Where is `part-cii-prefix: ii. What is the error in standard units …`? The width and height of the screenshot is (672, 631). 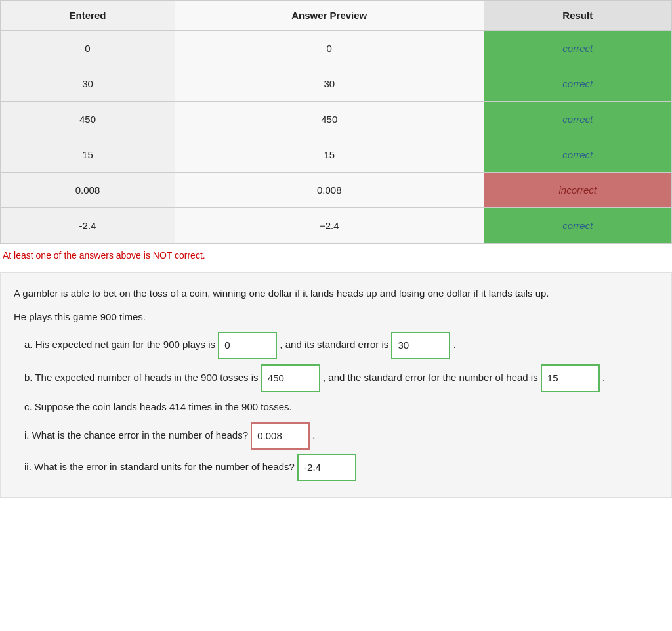
part-cii-prefix: ii. What is the error in standard units … is located at coordinates (159, 466).